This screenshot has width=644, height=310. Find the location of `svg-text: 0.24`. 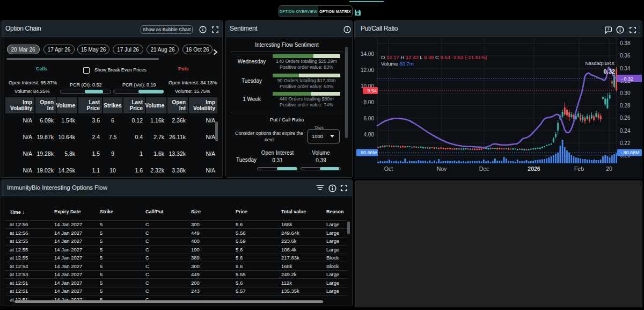

svg-text: 0.24 is located at coordinates (625, 131).